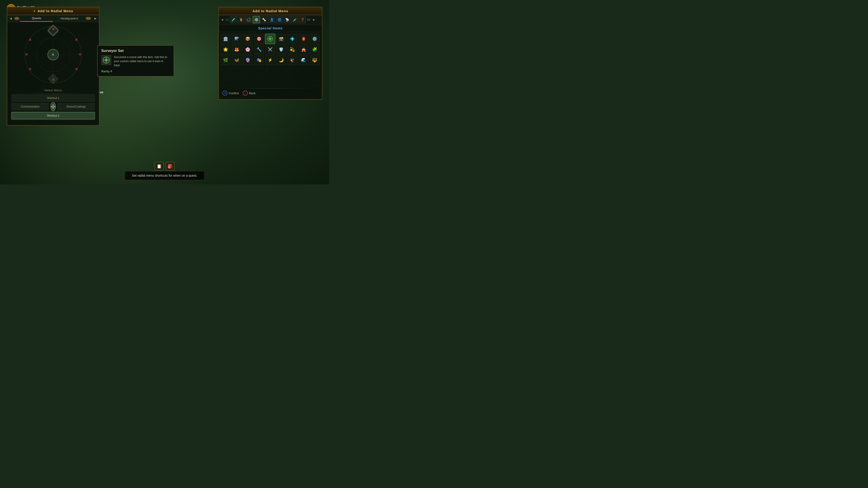  I want to click on icon-tab-row: ◄ L2 🧪 🏺 ⚙️ 🦴 👤 🌀 📡 🗡️ ❓ R2 ►, so click(270, 20).